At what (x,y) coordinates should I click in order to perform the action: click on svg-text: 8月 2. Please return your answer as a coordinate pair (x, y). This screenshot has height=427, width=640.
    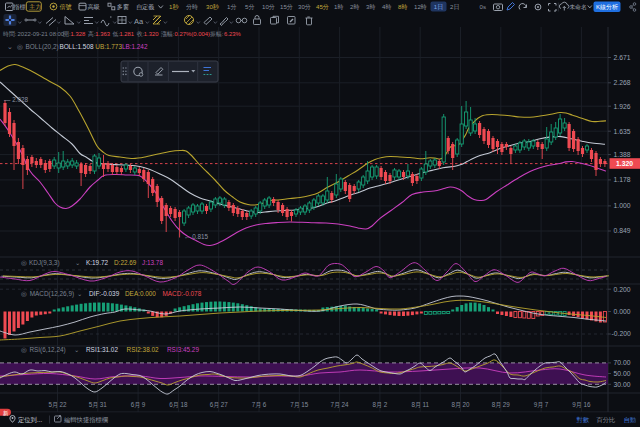
    Looking at the image, I should click on (380, 405).